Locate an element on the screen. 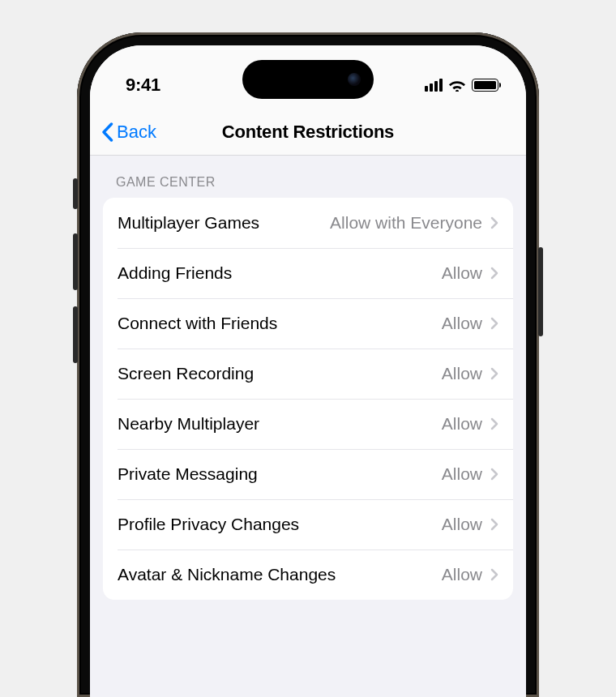 The image size is (616, 697). row-label: Nearby Multiplayer is located at coordinates (280, 424).